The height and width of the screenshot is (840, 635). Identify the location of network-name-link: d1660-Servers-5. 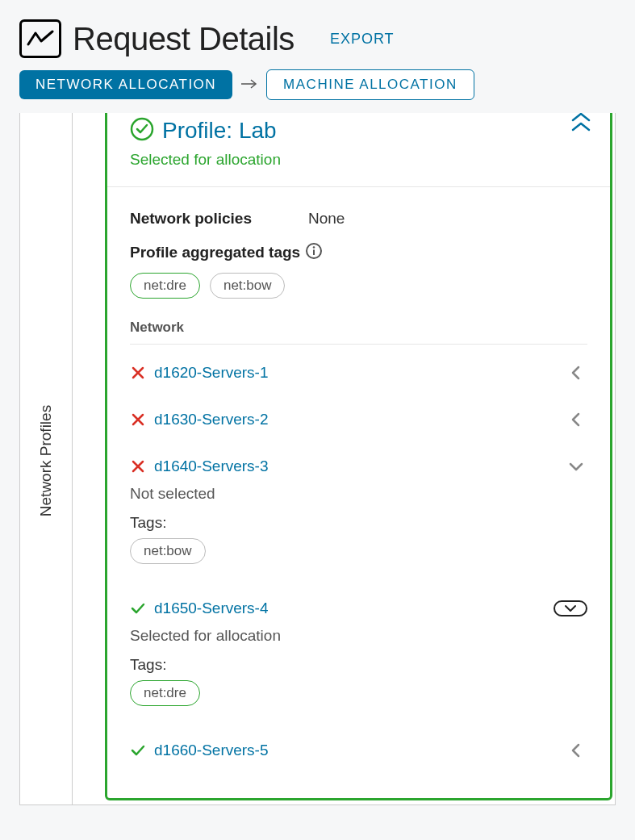
(355, 750).